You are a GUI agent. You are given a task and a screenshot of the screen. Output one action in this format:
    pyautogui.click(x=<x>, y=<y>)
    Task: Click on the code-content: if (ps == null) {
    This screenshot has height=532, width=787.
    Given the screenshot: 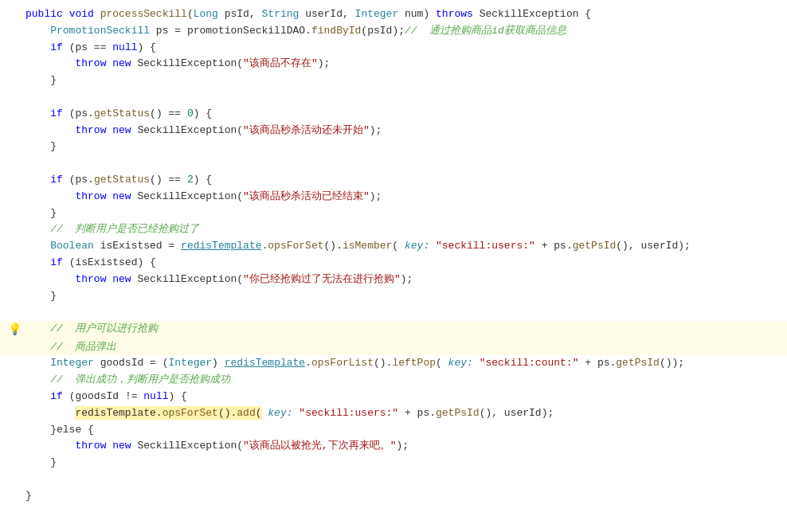 What is the action you would take?
    pyautogui.click(x=405, y=48)
    